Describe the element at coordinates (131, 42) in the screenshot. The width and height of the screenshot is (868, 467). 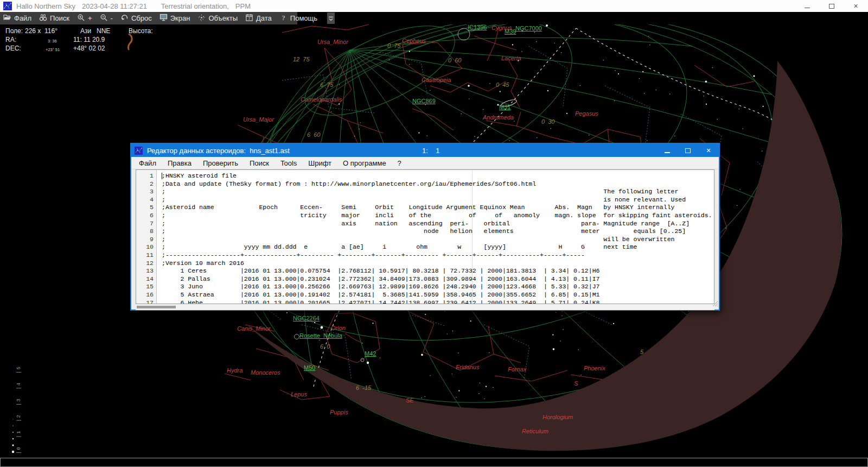
I see `pointer-squiggle` at that location.